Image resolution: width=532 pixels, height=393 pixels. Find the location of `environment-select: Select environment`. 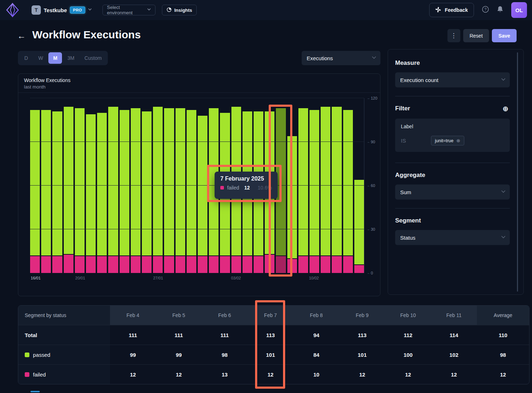

environment-select: Select environment is located at coordinates (129, 10).